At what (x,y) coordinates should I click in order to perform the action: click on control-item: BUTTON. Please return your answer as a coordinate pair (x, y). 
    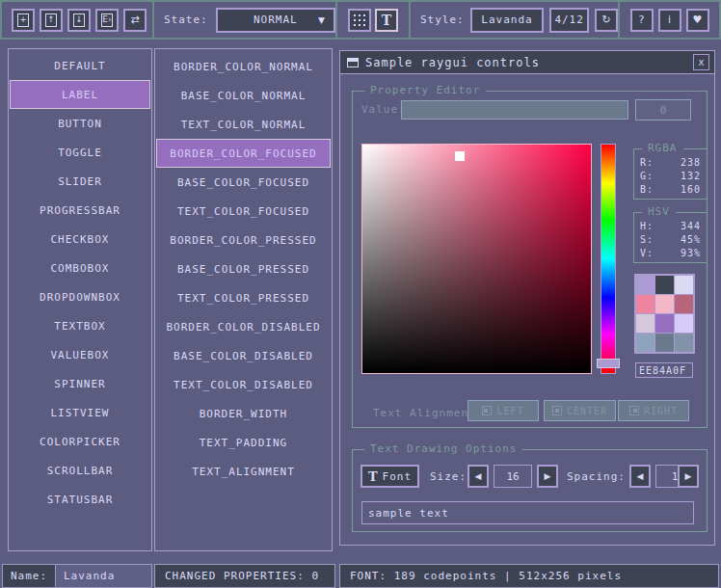
    Looking at the image, I should click on (80, 123).